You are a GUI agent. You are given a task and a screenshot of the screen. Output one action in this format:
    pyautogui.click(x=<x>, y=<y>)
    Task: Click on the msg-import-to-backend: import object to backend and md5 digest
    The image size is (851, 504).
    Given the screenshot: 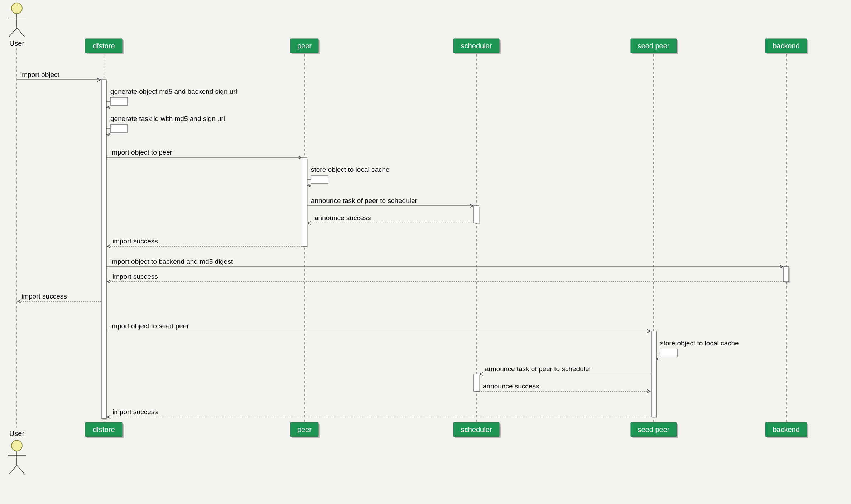 What is the action you would take?
    pyautogui.click(x=172, y=261)
    